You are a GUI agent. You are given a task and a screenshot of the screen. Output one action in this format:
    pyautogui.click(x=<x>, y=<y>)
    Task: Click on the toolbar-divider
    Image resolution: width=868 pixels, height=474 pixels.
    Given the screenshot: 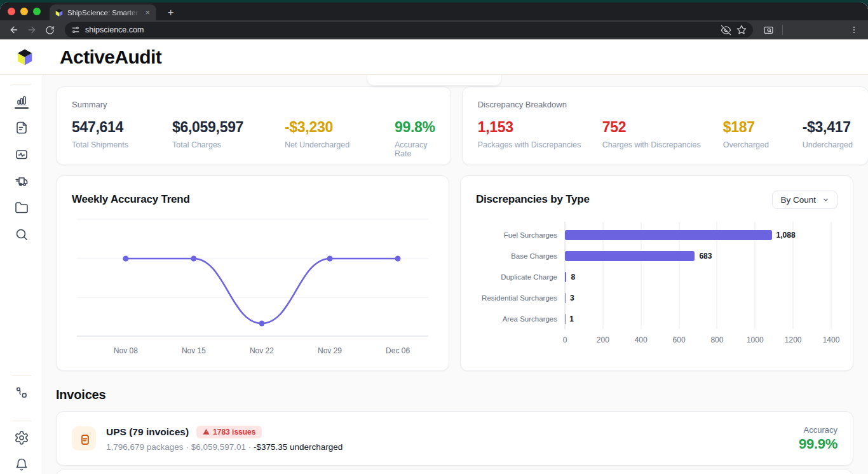 What is the action you would take?
    pyautogui.click(x=783, y=30)
    